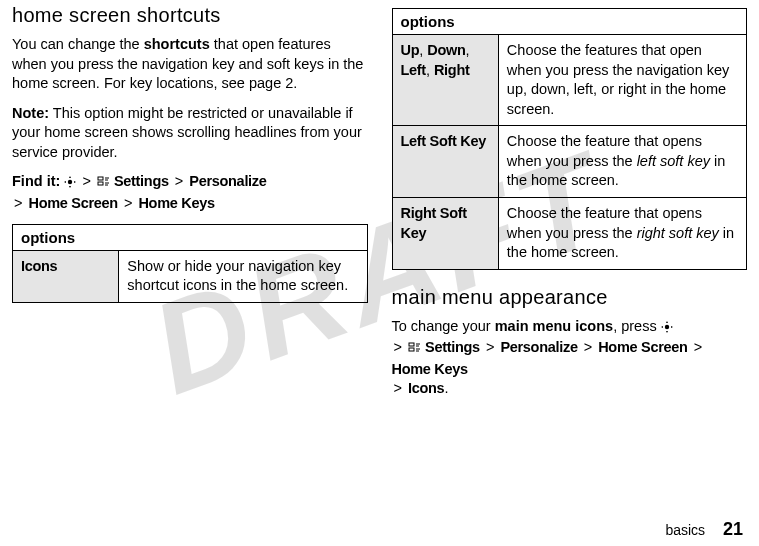 The image size is (759, 546). Describe the element at coordinates (30, 113) in the screenshot. I see `note-label: Note:` at that location.